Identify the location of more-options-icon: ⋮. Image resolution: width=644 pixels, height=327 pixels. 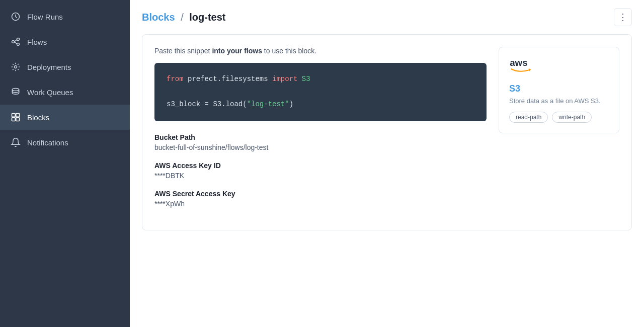
(623, 17).